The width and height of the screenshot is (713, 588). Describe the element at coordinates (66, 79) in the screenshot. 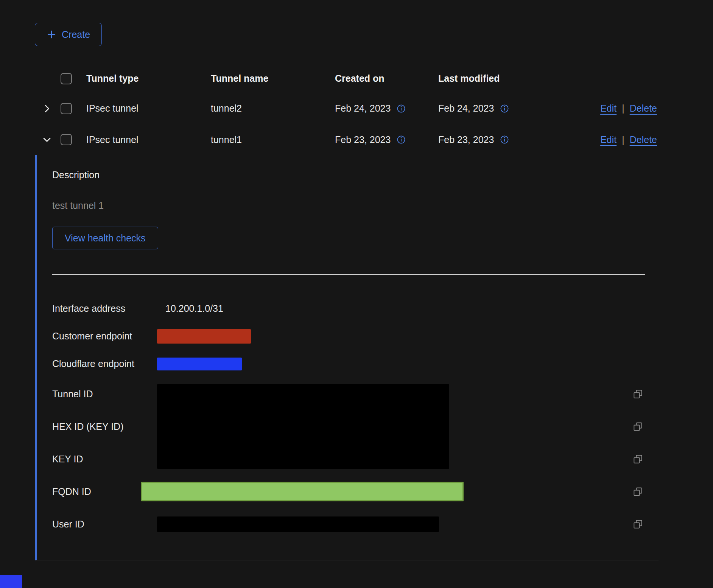

I see `select-all-checkbox` at that location.